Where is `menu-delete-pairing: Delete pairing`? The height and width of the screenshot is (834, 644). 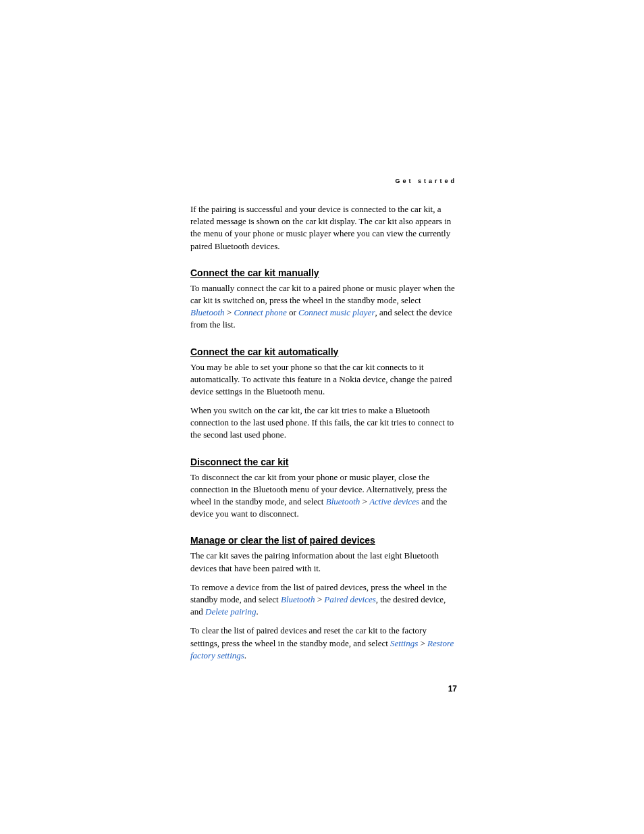 menu-delete-pairing: Delete pairing is located at coordinates (231, 612).